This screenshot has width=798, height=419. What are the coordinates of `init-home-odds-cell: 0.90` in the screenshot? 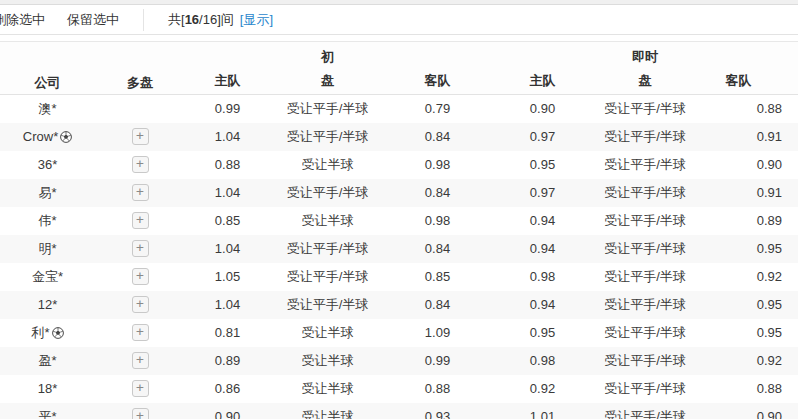 It's located at (228, 411).